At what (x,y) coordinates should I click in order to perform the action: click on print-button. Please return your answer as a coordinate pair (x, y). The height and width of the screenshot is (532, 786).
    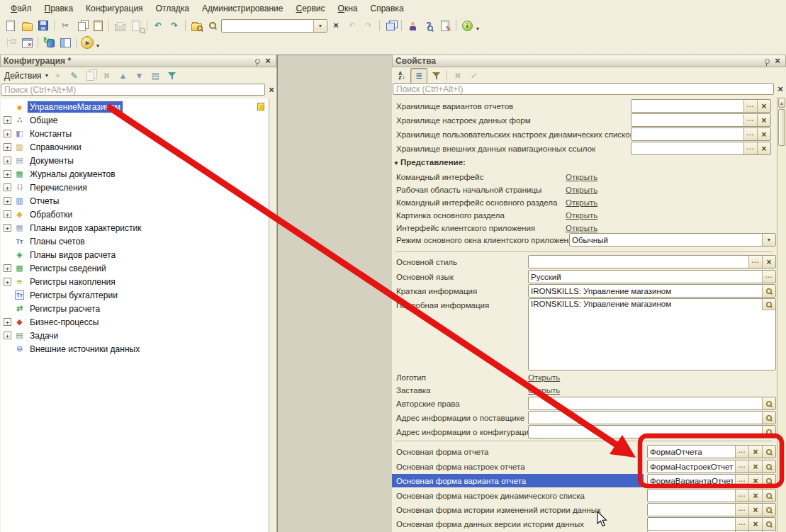
    Looking at the image, I should click on (120, 26).